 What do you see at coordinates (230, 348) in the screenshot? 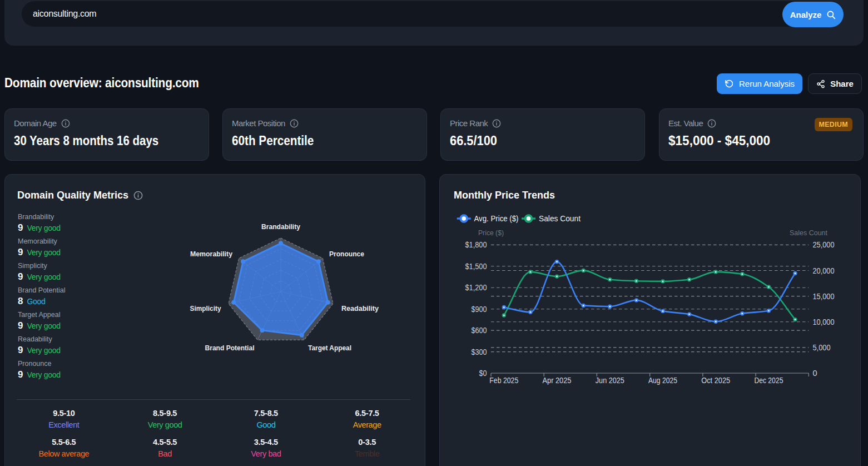
I see `svg-text: Brand Potential` at bounding box center [230, 348].